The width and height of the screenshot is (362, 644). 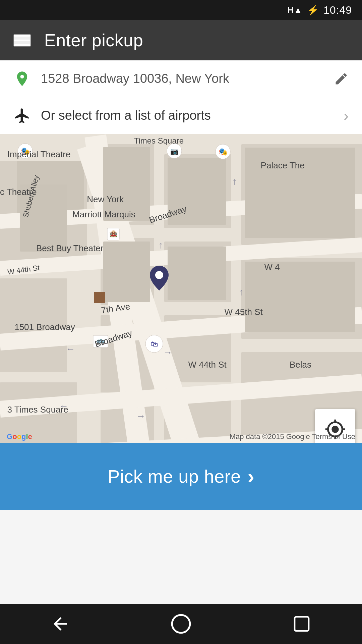 I want to click on chevron-right-icon: ›, so click(x=346, y=116).